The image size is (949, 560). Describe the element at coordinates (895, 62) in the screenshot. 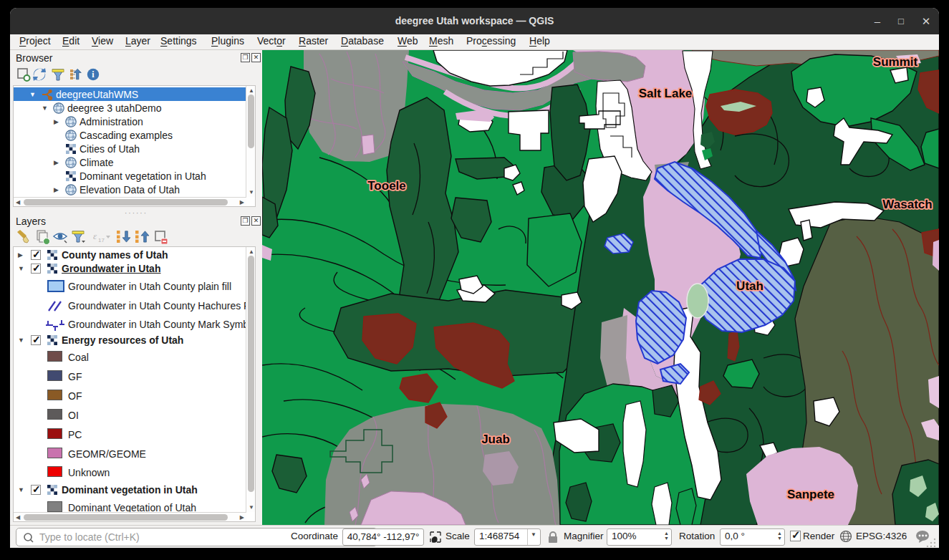

I see `svg-text: Summit` at that location.